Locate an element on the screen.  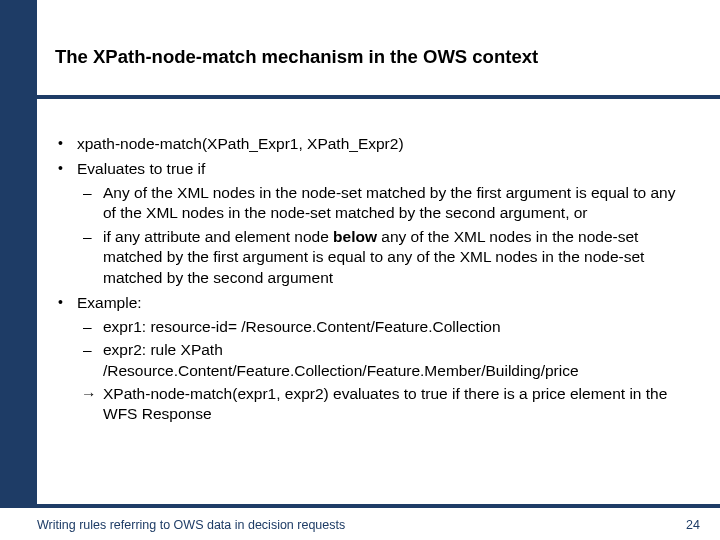
bullet-3-text: Example: is located at coordinates (110, 302).